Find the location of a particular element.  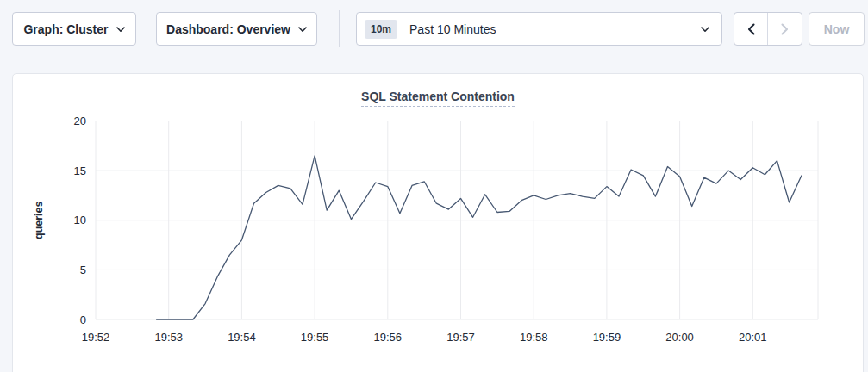

next-time-window-button is located at coordinates (784, 29).